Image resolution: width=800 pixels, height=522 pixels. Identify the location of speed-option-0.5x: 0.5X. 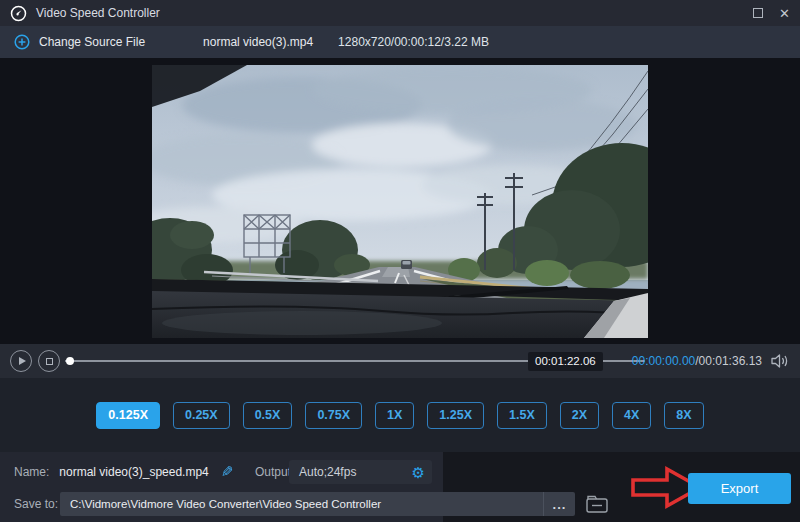
(268, 416).